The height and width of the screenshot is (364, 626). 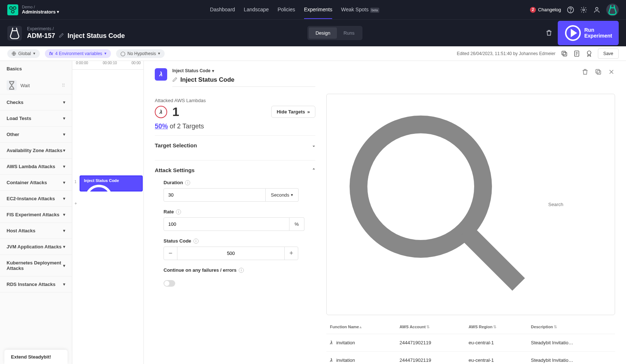 I want to click on chevron-down-icon: ⌄, so click(x=314, y=145).